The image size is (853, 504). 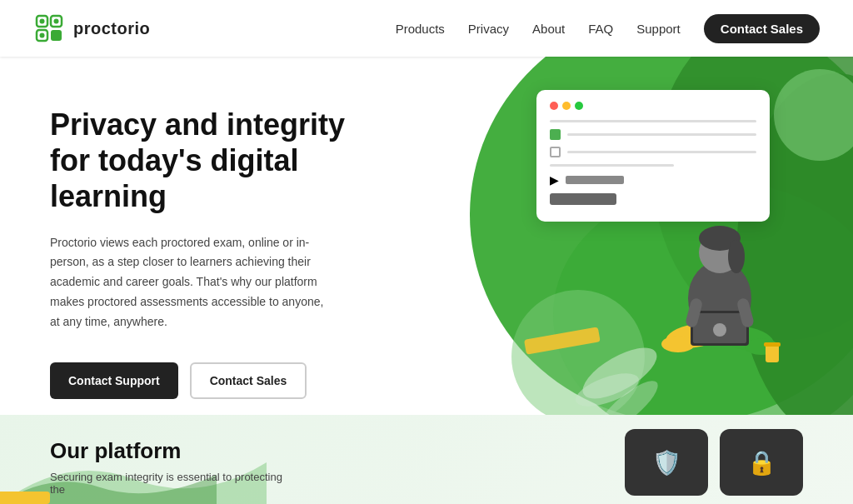 What do you see at coordinates (204, 161) in the screenshot?
I see `hero-title: Privacy and integrity for today's digita…` at bounding box center [204, 161].